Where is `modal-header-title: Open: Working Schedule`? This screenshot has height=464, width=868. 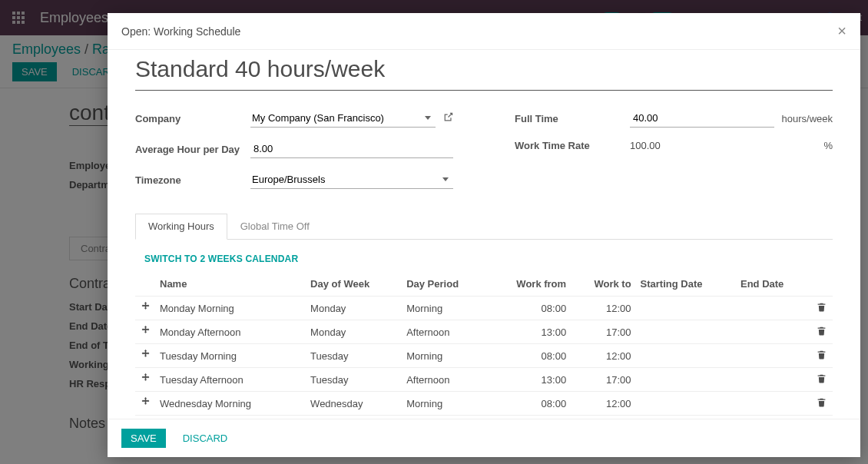
modal-header-title: Open: Working Schedule is located at coordinates (181, 31).